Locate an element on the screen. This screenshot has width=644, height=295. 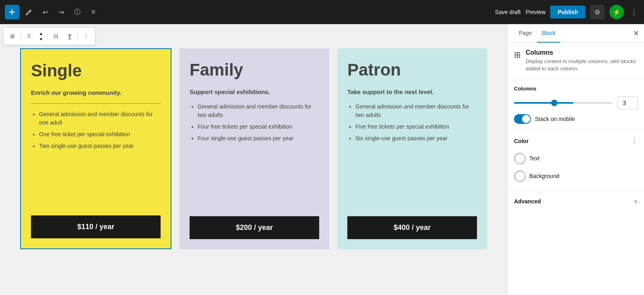
family-price-wrapper: $200 / year is located at coordinates (254, 227).